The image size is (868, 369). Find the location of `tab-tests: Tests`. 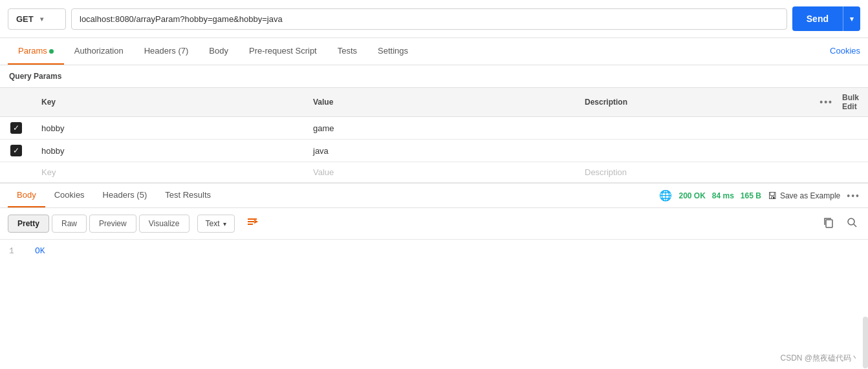

tab-tests: Tests is located at coordinates (347, 52).